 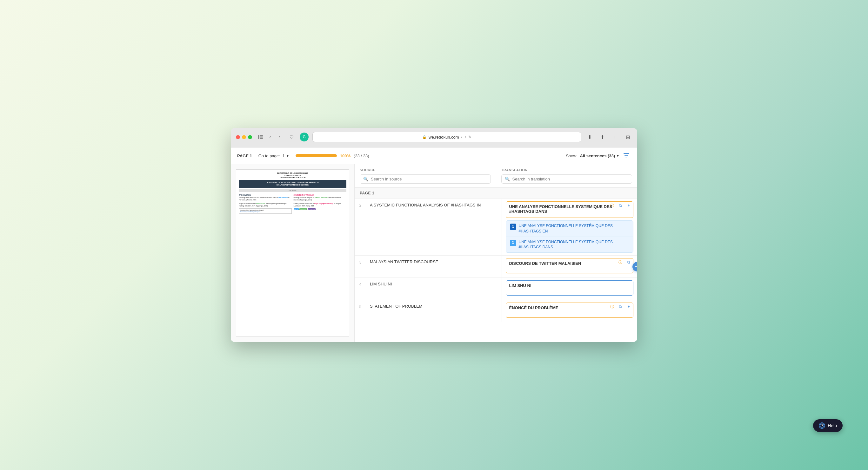 What do you see at coordinates (620, 307) in the screenshot?
I see `translation-actions-5: ⓘ ⧉ +` at bounding box center [620, 307].